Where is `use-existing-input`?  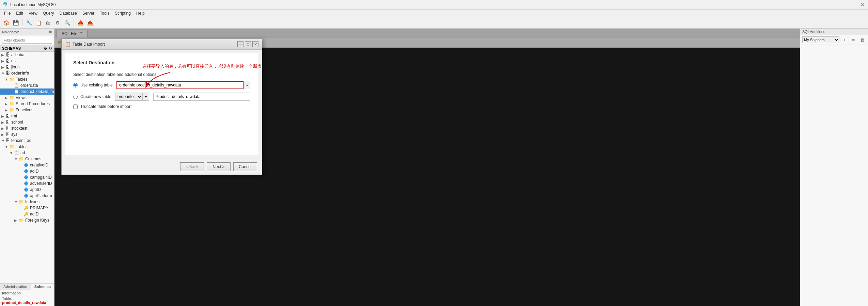
use-existing-input is located at coordinates (180, 85).